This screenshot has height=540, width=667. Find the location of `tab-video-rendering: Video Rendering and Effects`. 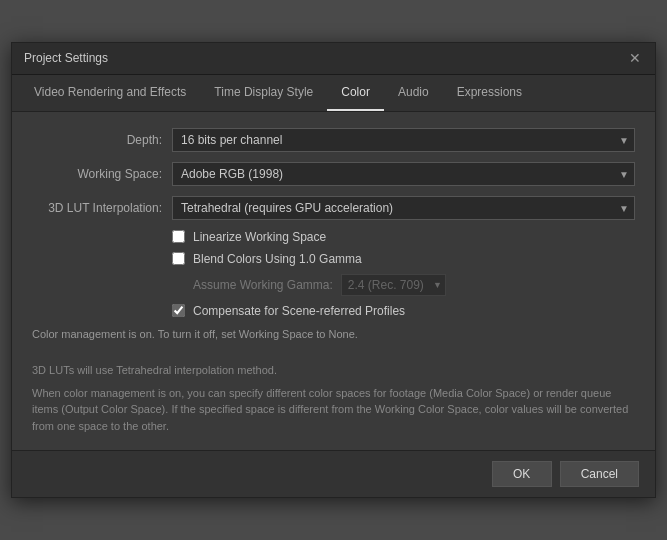

tab-video-rendering: Video Rendering and Effects is located at coordinates (110, 93).